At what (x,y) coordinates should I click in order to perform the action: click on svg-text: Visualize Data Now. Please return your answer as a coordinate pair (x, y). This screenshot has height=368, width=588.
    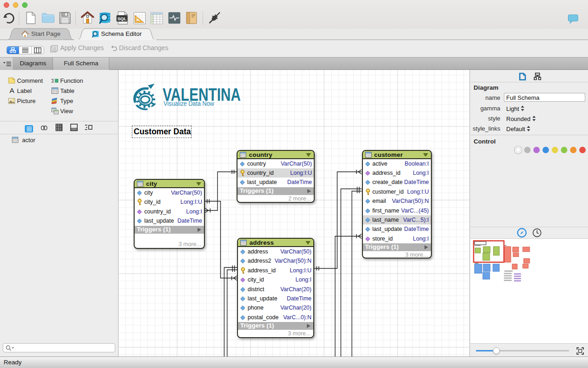
    Looking at the image, I should click on (189, 104).